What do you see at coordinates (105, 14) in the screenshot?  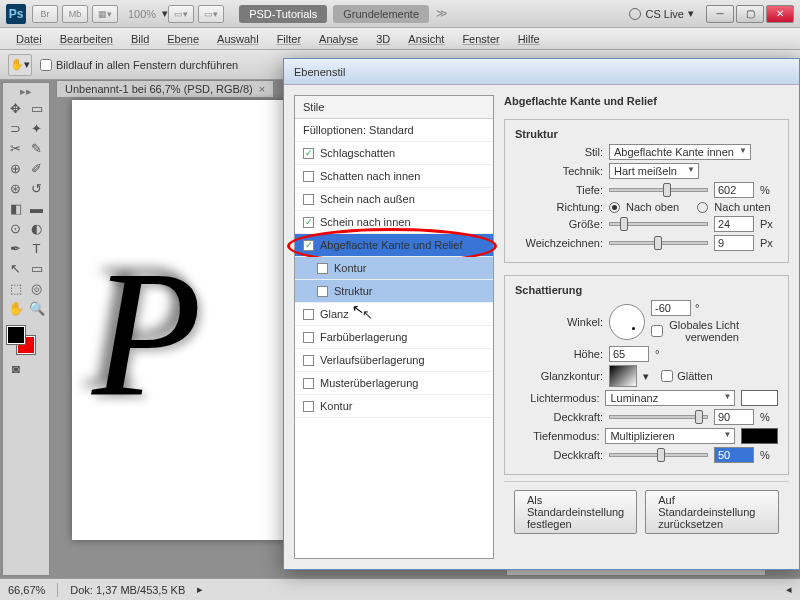 I see `viewextras-button: ▦▾` at bounding box center [105, 14].